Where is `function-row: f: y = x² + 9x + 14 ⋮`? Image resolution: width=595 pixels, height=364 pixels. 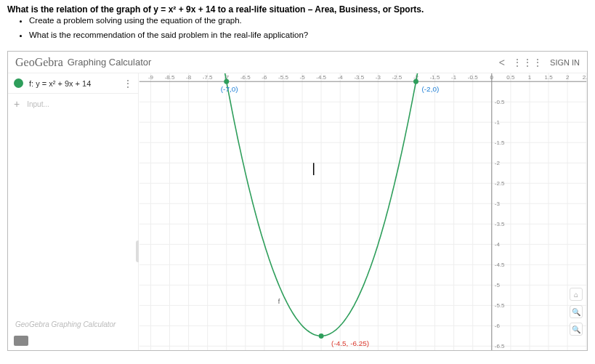
function-row: f: y = x² + 9x + 14 ⋮ is located at coordinates (73, 84).